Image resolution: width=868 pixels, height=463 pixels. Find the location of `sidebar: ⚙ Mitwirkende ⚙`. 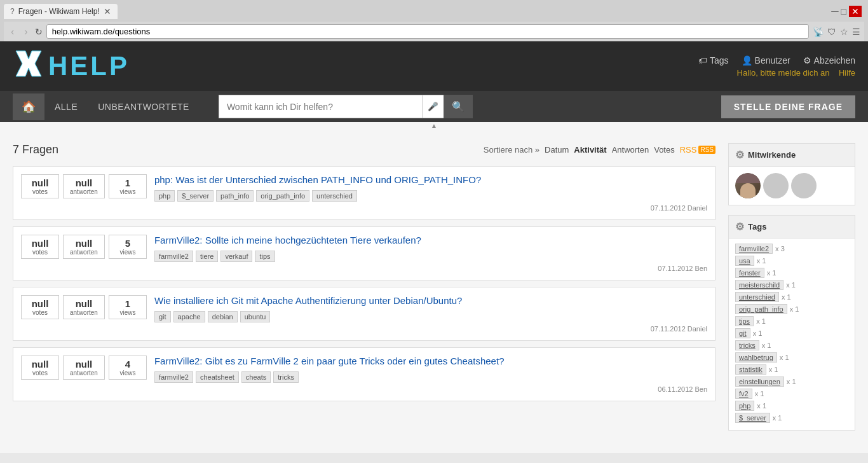

sidebar: ⚙ Mitwirkende ⚙ is located at coordinates (792, 291).